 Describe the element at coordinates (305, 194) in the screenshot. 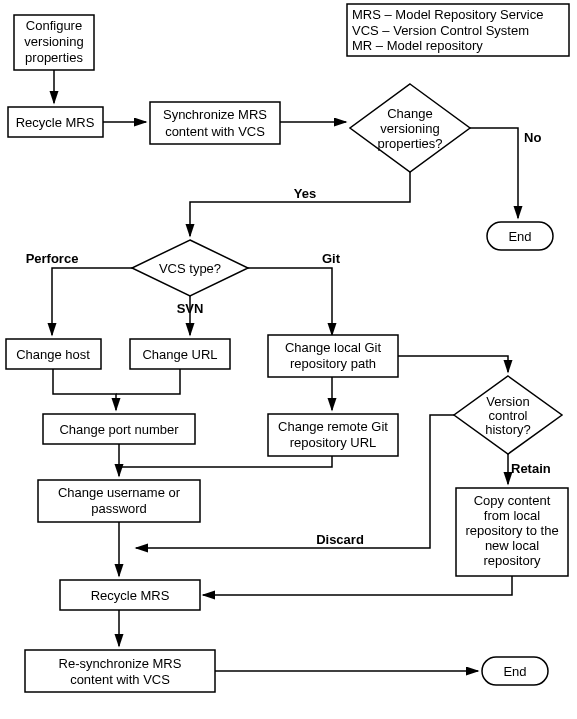

I see `label-yes: Yes` at that location.